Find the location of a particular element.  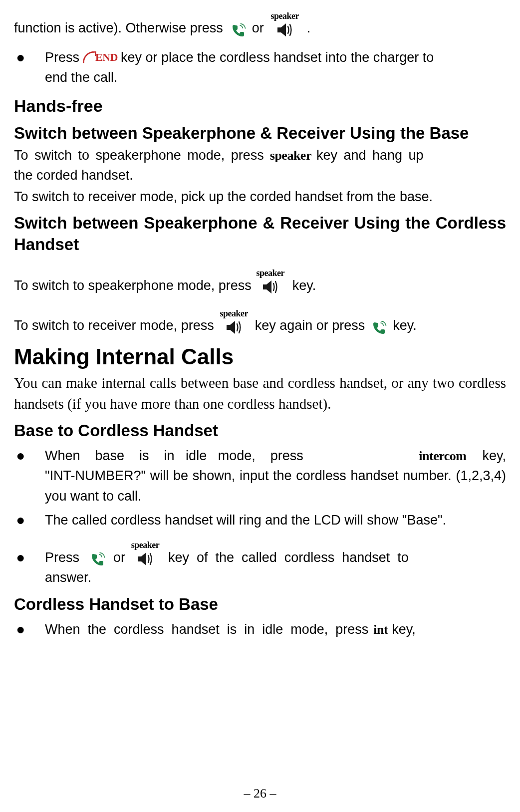

page-number: – 26 – is located at coordinates (260, 794).